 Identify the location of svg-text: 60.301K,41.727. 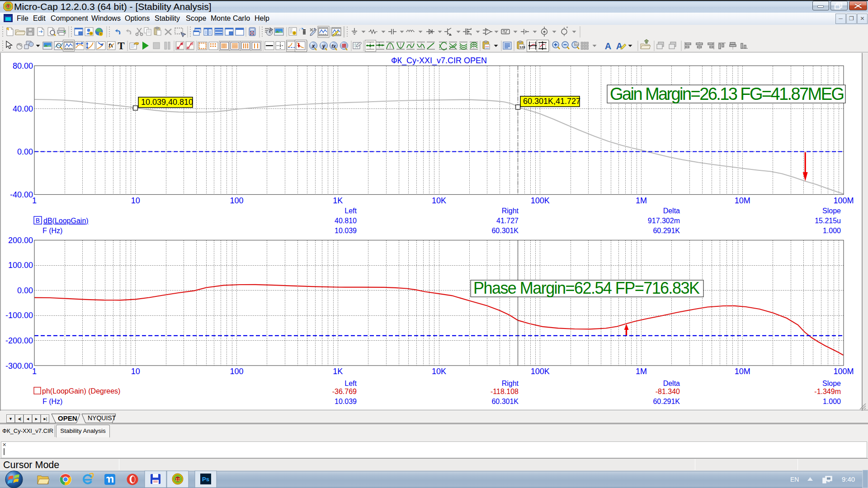
(552, 101).